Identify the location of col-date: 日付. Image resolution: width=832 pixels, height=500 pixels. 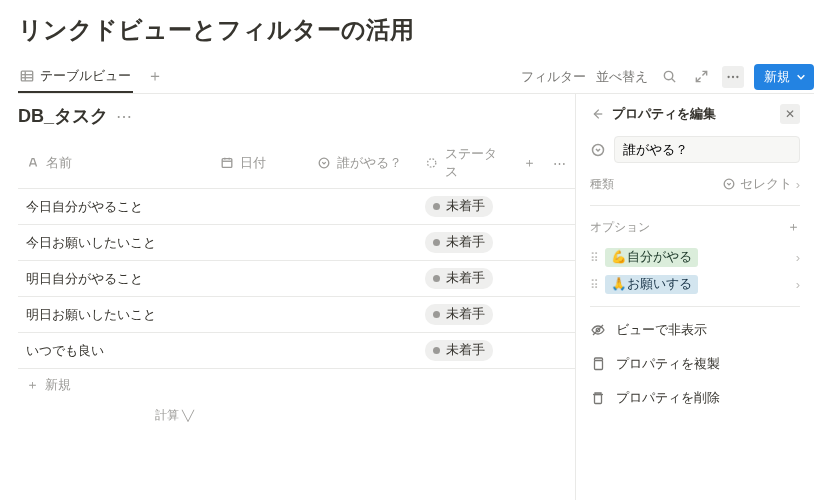
(260, 164).